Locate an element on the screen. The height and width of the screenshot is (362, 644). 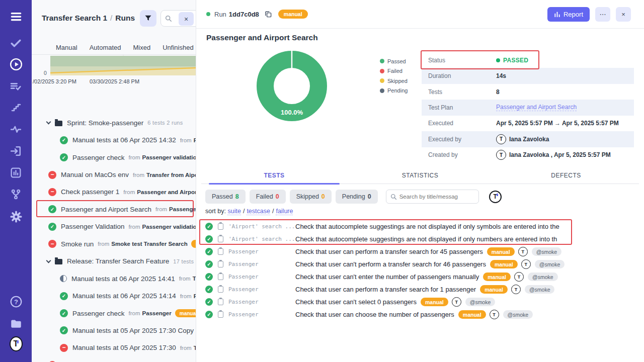
results-list-icon is located at coordinates (16, 86).